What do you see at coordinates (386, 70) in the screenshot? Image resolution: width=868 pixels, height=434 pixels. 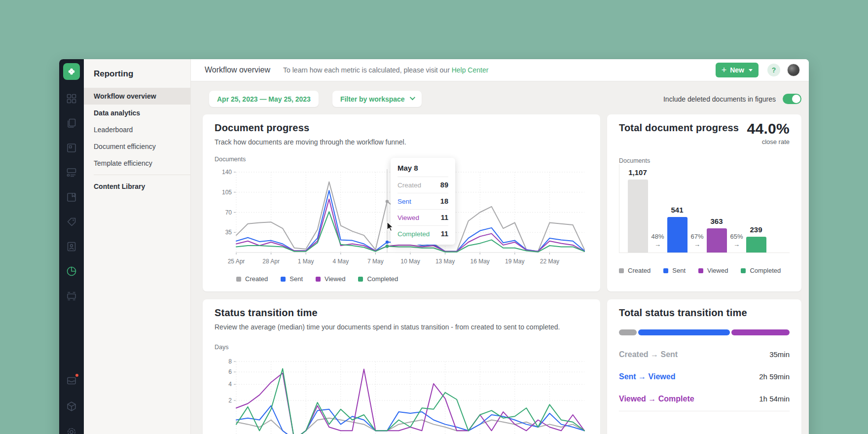 I see `helper-text: To learn how each metric is calculated, …` at bounding box center [386, 70].